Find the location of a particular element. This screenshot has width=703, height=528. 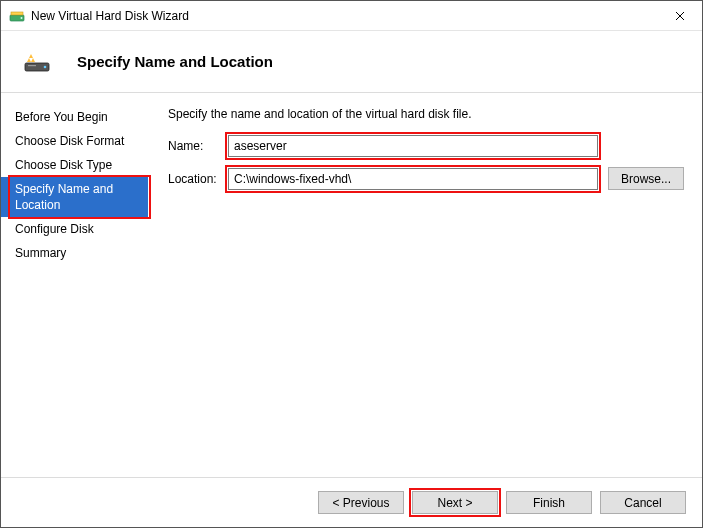

name-input is located at coordinates (413, 146).